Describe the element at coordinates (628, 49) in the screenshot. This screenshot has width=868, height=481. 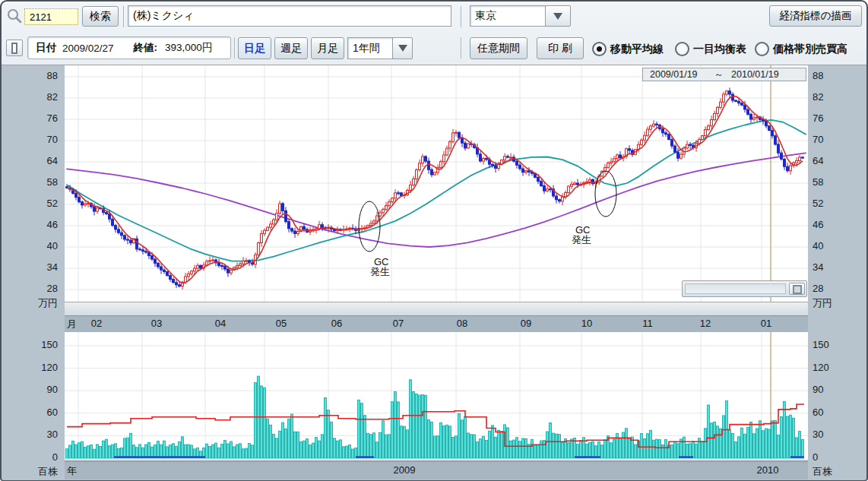
I see `radio-moving-average: 移動平均線` at that location.